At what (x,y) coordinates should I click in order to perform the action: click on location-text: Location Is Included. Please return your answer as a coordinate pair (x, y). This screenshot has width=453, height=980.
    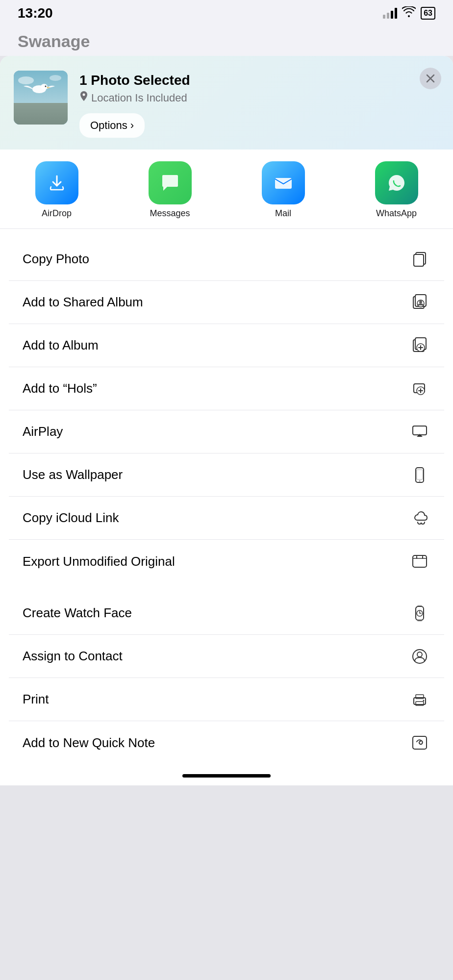
    Looking at the image, I should click on (139, 98).